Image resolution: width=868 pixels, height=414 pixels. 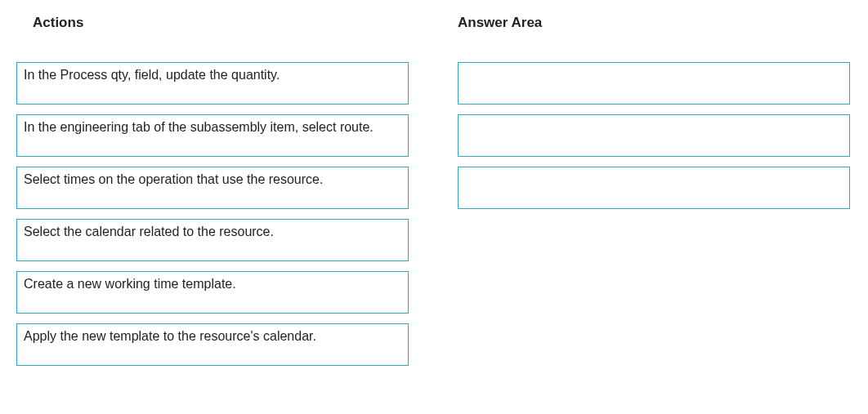 I want to click on action-item-label: Create a new working time template., so click(x=130, y=284).